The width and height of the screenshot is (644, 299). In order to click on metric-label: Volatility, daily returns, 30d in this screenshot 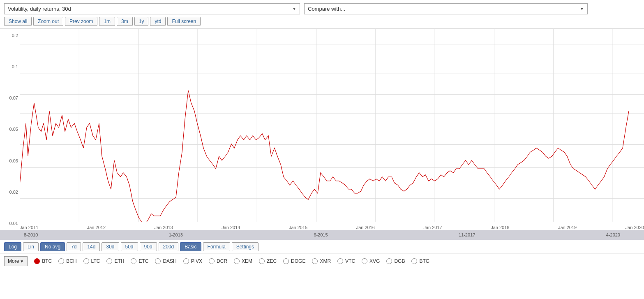, I will do `click(39, 9)`.